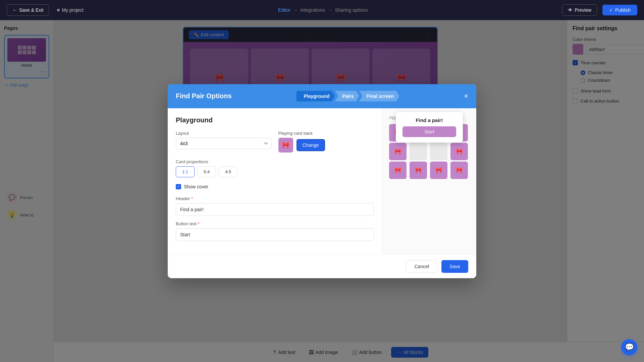 The image size is (644, 362). I want to click on preview-start-button: Start, so click(429, 132).